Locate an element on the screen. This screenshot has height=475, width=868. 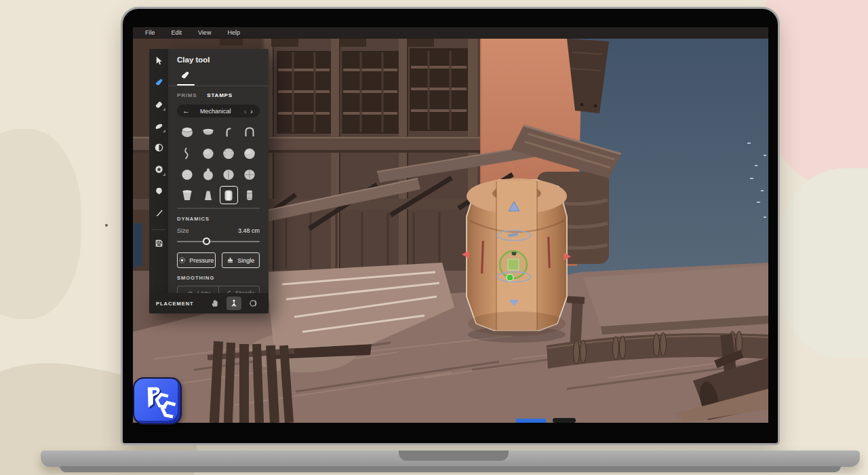
clay-tool-button is located at coordinates (159, 82).